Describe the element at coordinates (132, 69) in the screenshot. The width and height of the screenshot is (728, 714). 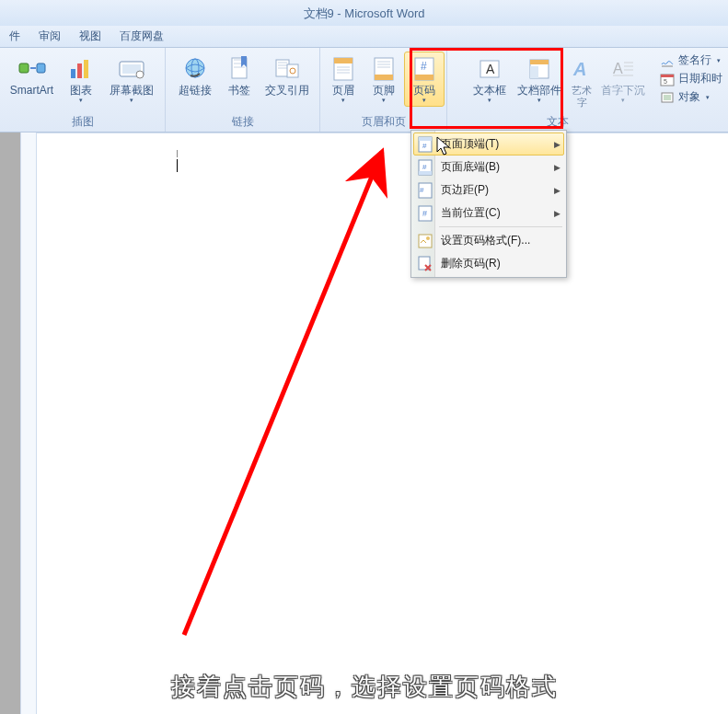
I see `screenshot-icon` at that location.